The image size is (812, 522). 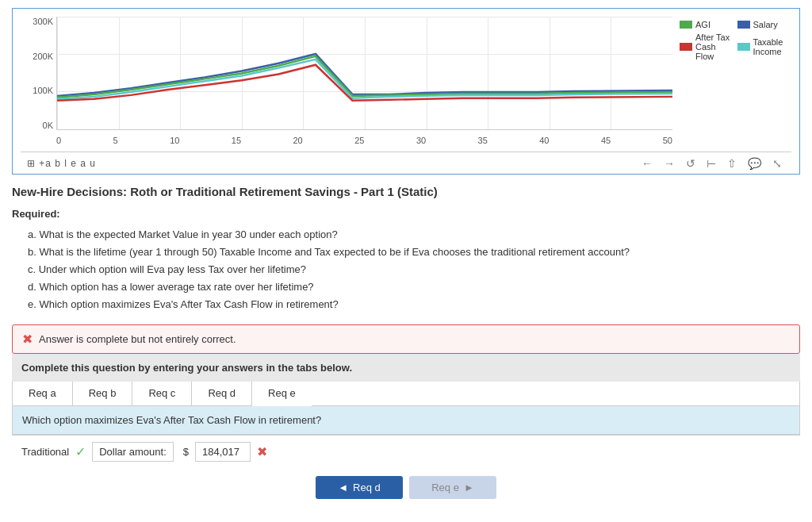 What do you see at coordinates (406, 192) in the screenshot?
I see `page-title: New-Hire Decisions: Roth or Traditional …` at bounding box center [406, 192].